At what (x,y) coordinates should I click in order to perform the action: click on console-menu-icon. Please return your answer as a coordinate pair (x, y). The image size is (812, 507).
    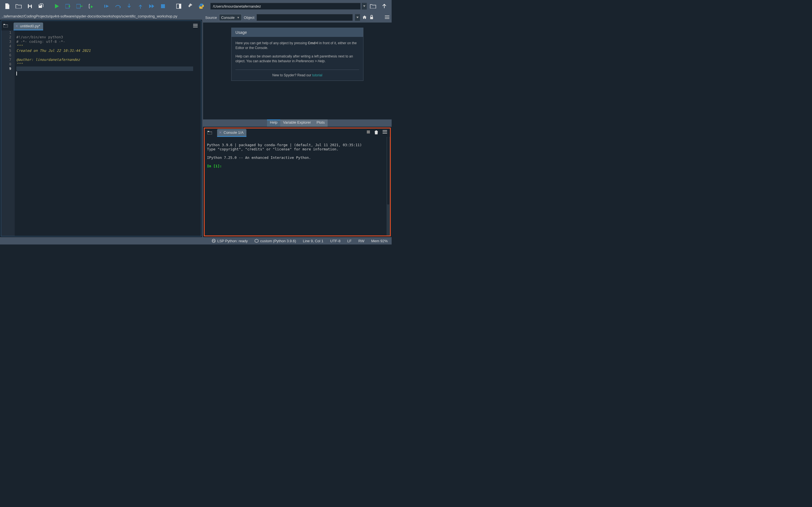
    Looking at the image, I should click on (385, 133).